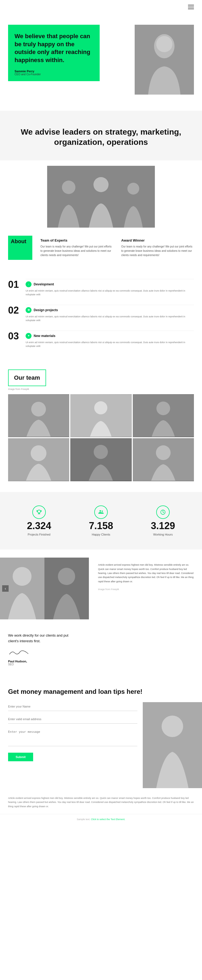  I want to click on name-input, so click(72, 707).